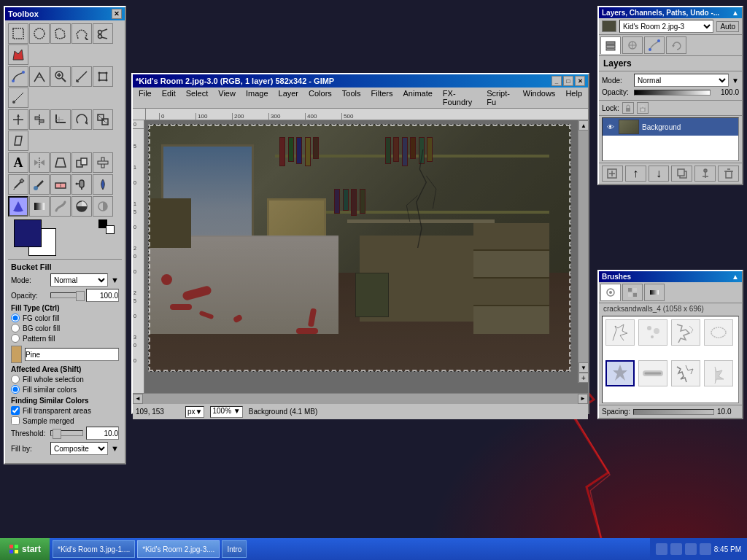  What do you see at coordinates (15, 421) in the screenshot?
I see `sample-merged-checkbox` at bounding box center [15, 421].